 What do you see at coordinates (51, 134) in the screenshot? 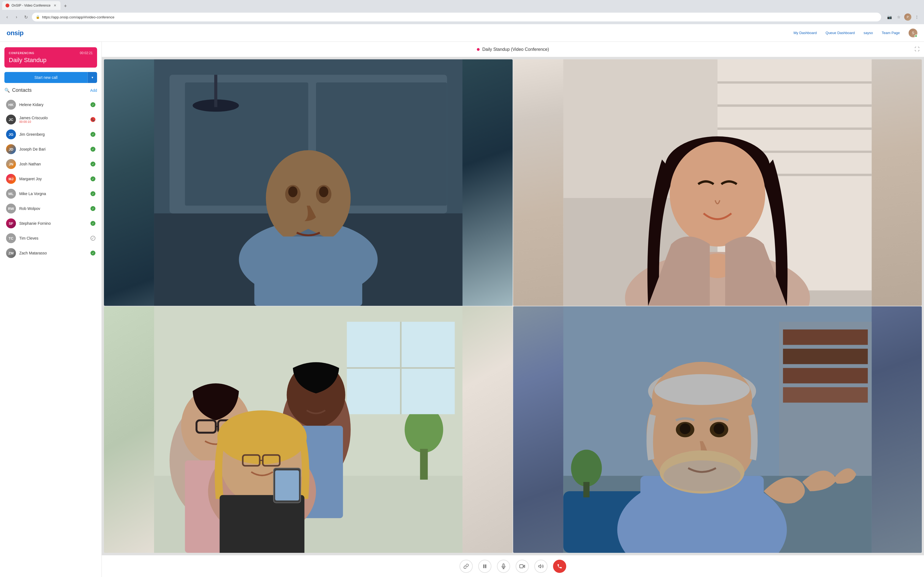
I see `contact-item: JG Jim Greenberg ✓` at bounding box center [51, 134].